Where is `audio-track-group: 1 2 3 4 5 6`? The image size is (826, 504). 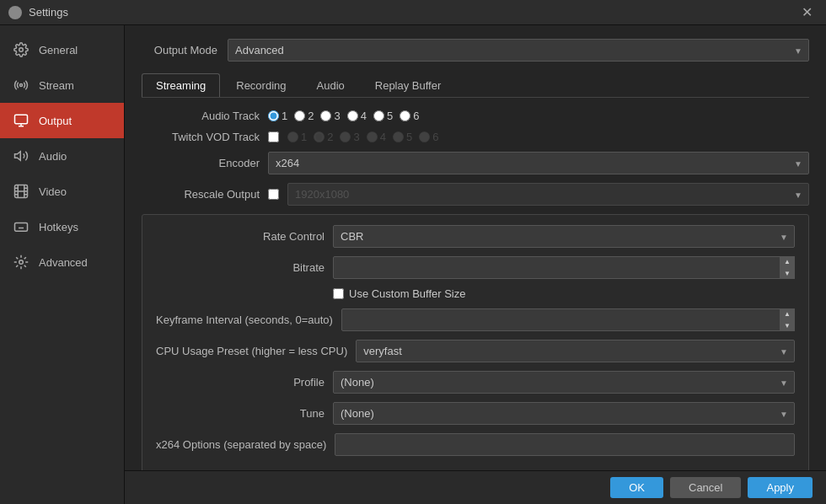
audio-track-group: 1 2 3 4 5 6 is located at coordinates (344, 116).